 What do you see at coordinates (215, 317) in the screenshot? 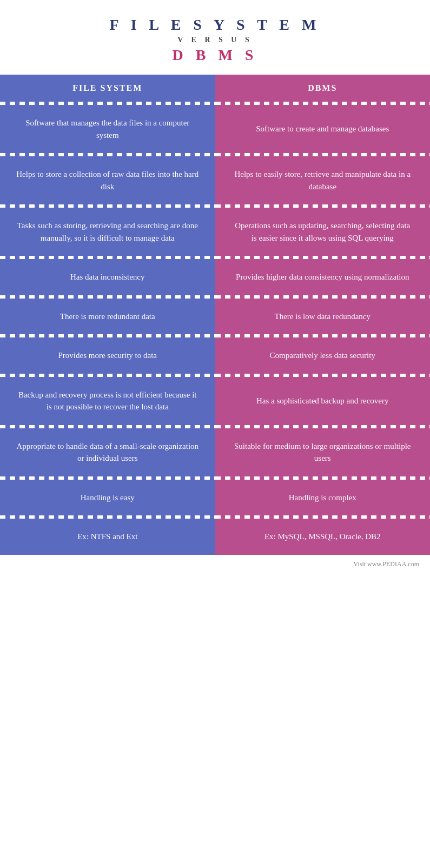
I see `table-row-4: There is more redundant data There is lo…` at bounding box center [215, 317].